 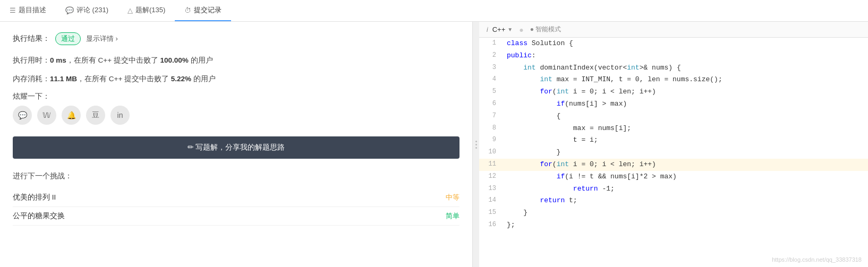 I want to click on write-solution-button: ✏ 写题解，分享我的解题思路, so click(x=236, y=148).